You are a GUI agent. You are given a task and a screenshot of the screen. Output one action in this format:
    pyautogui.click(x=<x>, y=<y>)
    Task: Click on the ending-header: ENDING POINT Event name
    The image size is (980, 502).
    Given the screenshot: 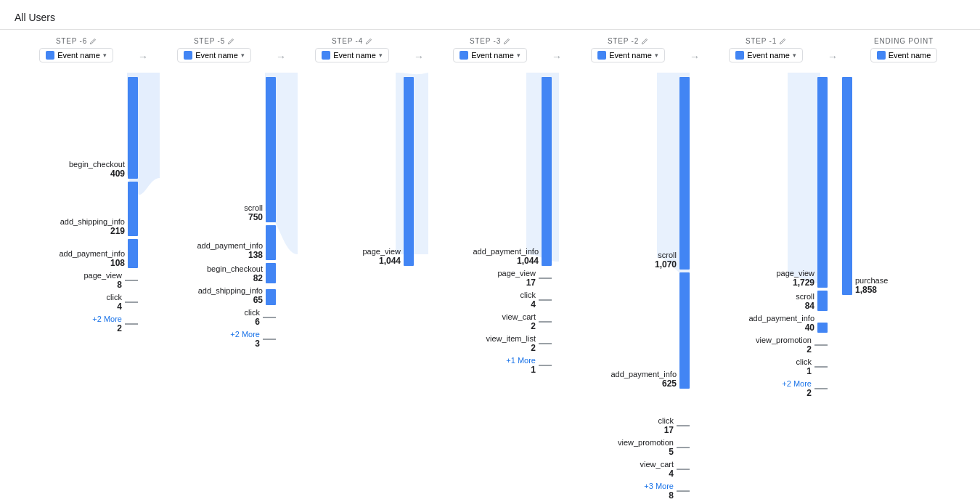 What is the action you would take?
    pyautogui.click(x=904, y=49)
    